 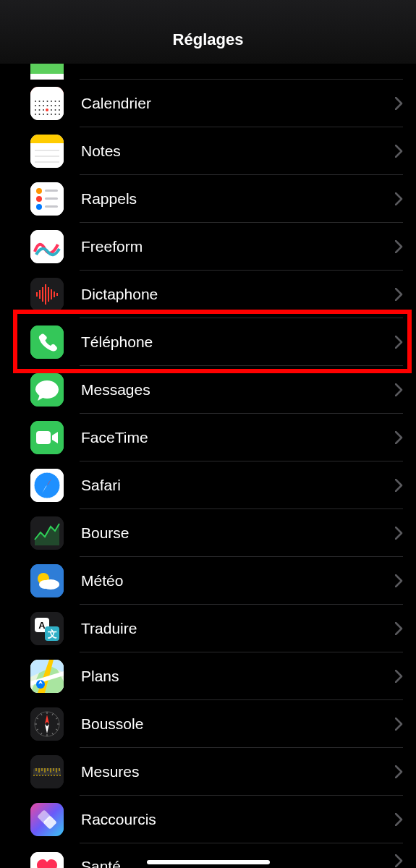 What do you see at coordinates (238, 151) in the screenshot?
I see `settings-row-label: Notes` at bounding box center [238, 151].